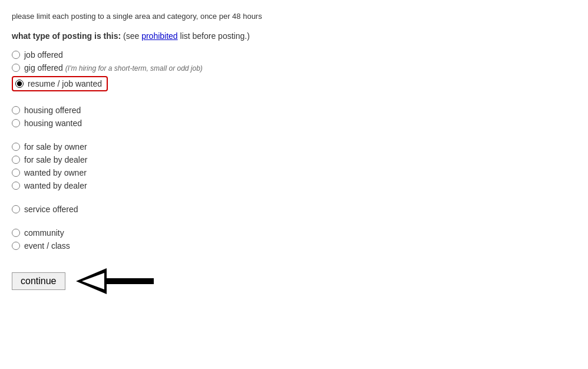 The height and width of the screenshot is (369, 588). Describe the element at coordinates (294, 163) in the screenshot. I see `options-group-3: for sale by owner for sale by dealer wan…` at that location.